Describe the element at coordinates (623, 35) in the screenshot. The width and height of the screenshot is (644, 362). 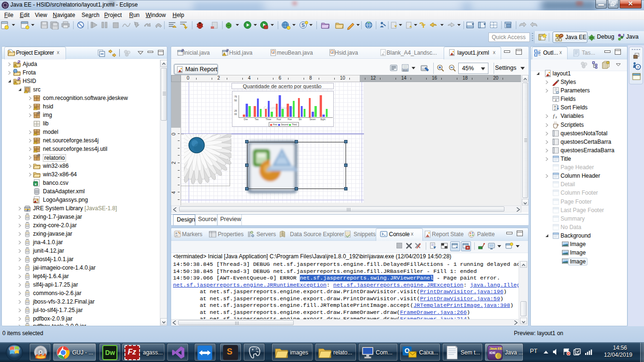
I see `svg-text: J` at that location.